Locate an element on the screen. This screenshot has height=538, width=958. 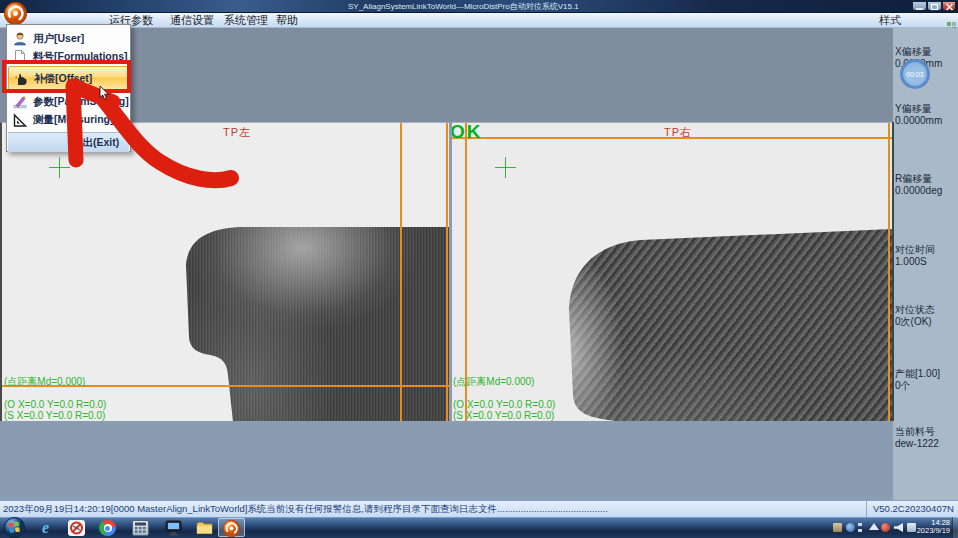
menu-item-label: 退出(Exit) is located at coordinates (96, 143).